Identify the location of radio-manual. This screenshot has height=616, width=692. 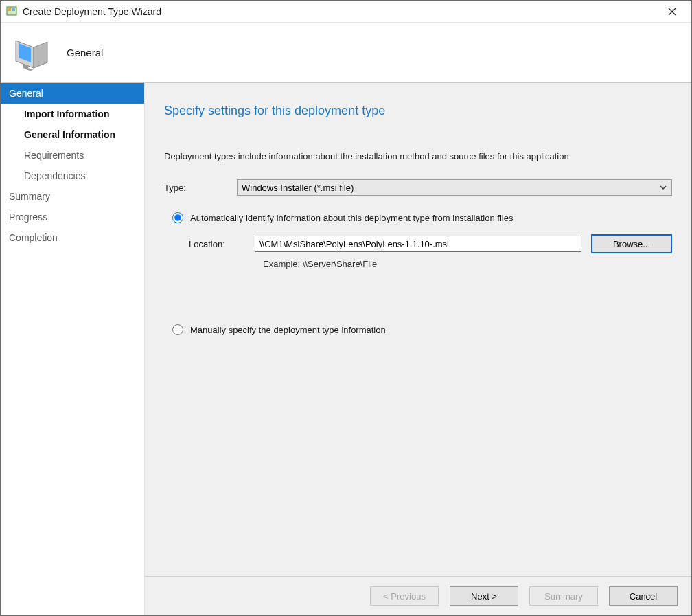
(178, 330).